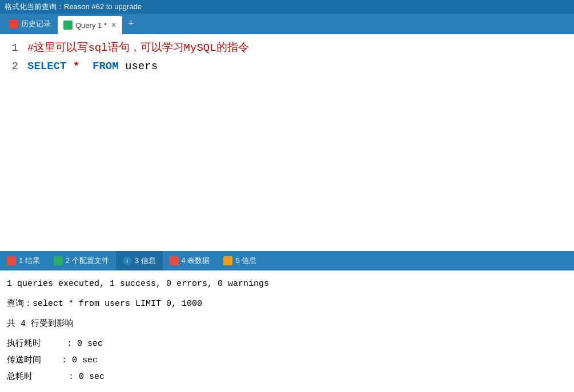 The height and width of the screenshot is (392, 574). What do you see at coordinates (77, 66) in the screenshot?
I see `keyword-star: *` at bounding box center [77, 66].